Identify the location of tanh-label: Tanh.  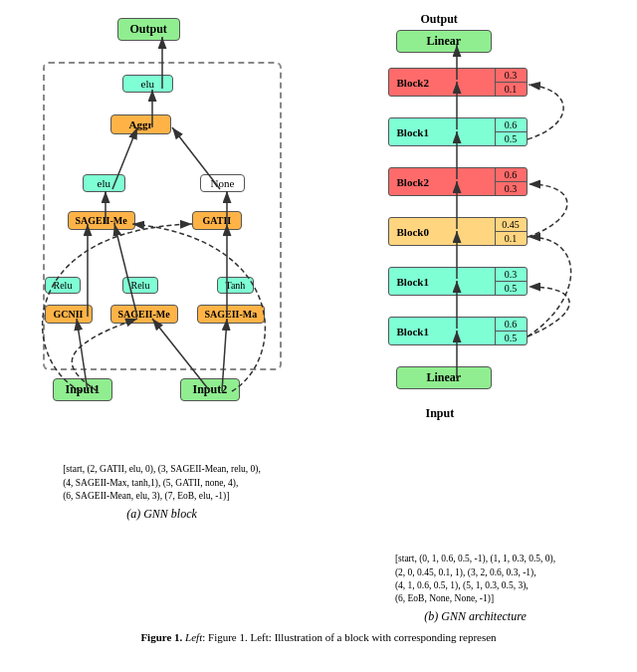
(236, 285).